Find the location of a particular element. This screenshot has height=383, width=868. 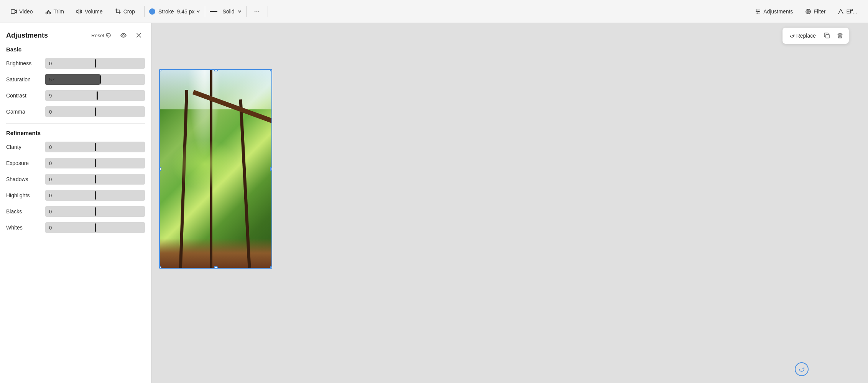

handle-middle-right is located at coordinates (271, 169).